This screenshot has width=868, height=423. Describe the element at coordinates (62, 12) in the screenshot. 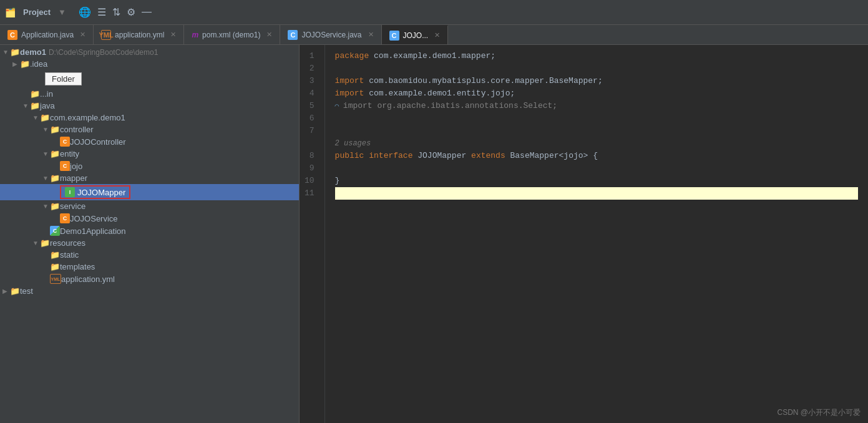

I see `project-arrow: ▼` at that location.